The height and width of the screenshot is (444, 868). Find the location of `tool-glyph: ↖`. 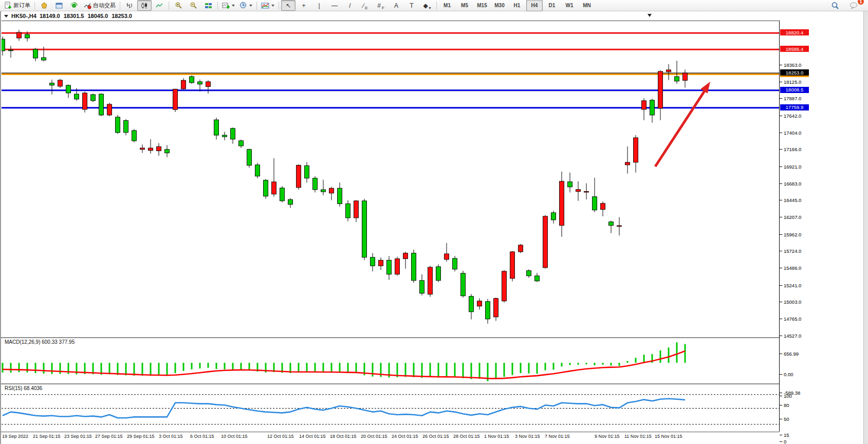

tool-glyph: ↖ is located at coordinates (288, 6).